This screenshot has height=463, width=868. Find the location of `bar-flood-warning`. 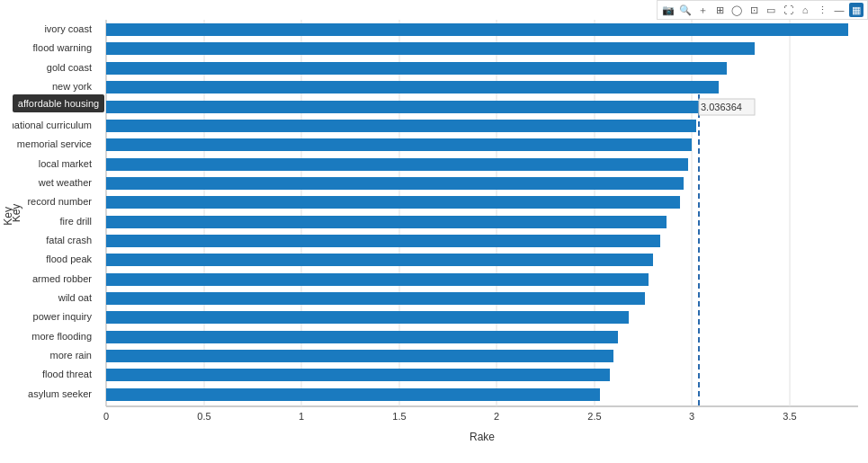

bar-flood-warning is located at coordinates (430, 49).